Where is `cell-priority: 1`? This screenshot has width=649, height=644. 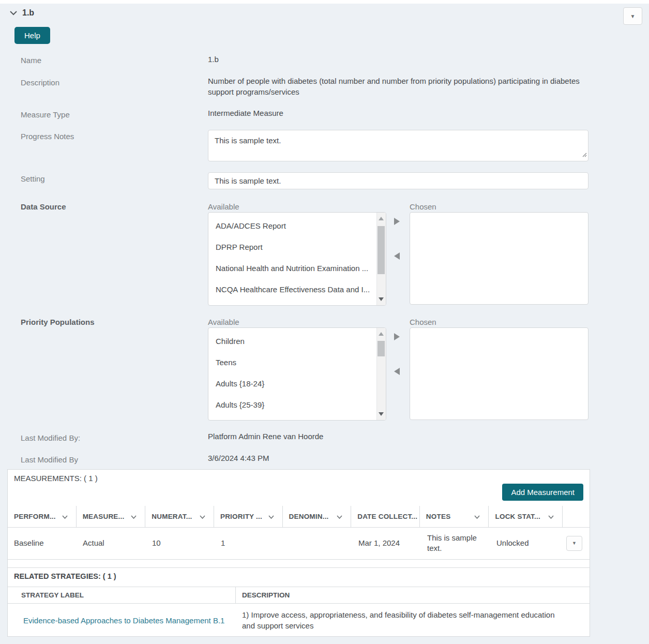 cell-priority: 1 is located at coordinates (249, 543).